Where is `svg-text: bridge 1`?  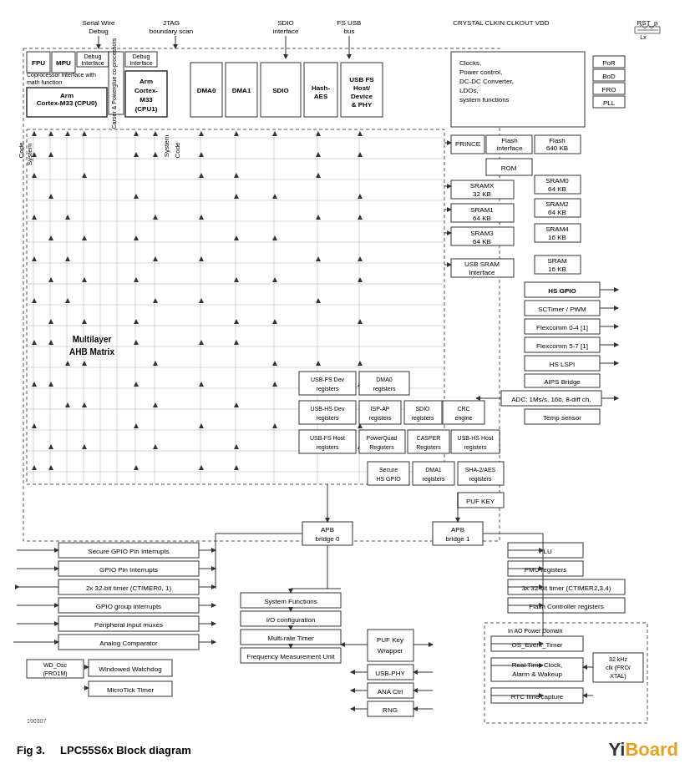
svg-text: bridge 1 is located at coordinates (458, 539).